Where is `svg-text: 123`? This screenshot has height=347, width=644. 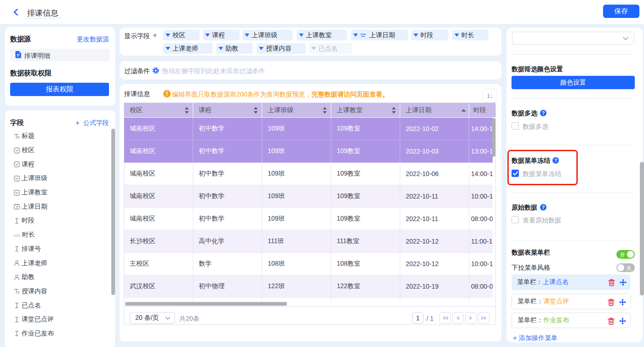 svg-text: 123 is located at coordinates (17, 235).